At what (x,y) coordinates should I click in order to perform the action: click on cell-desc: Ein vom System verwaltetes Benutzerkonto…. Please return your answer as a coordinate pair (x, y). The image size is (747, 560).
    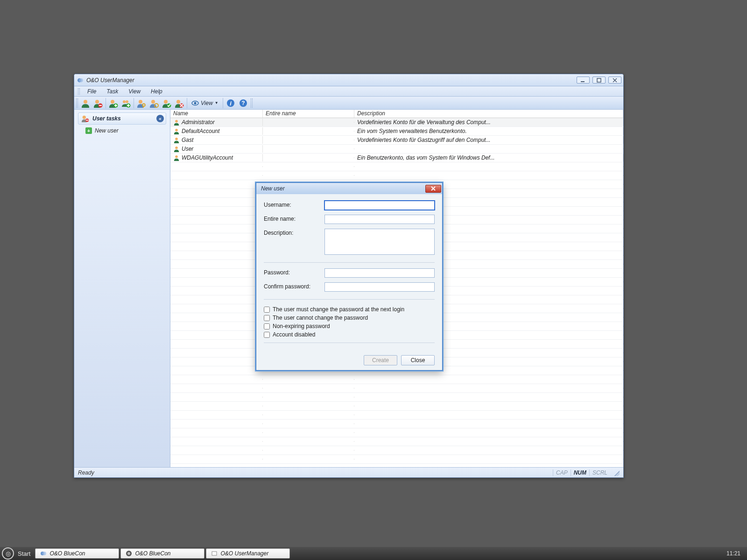
    Looking at the image, I should click on (412, 131).